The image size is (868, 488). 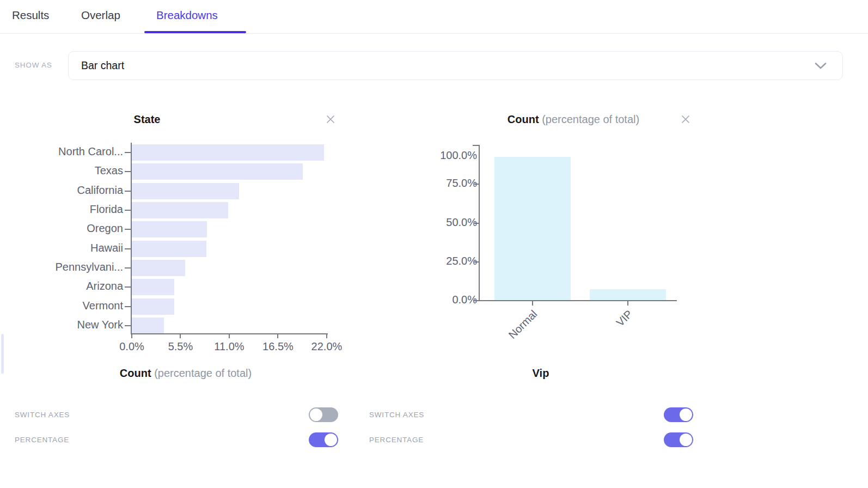 What do you see at coordinates (541, 373) in the screenshot?
I see `x-axis-title-main: Vip` at bounding box center [541, 373].